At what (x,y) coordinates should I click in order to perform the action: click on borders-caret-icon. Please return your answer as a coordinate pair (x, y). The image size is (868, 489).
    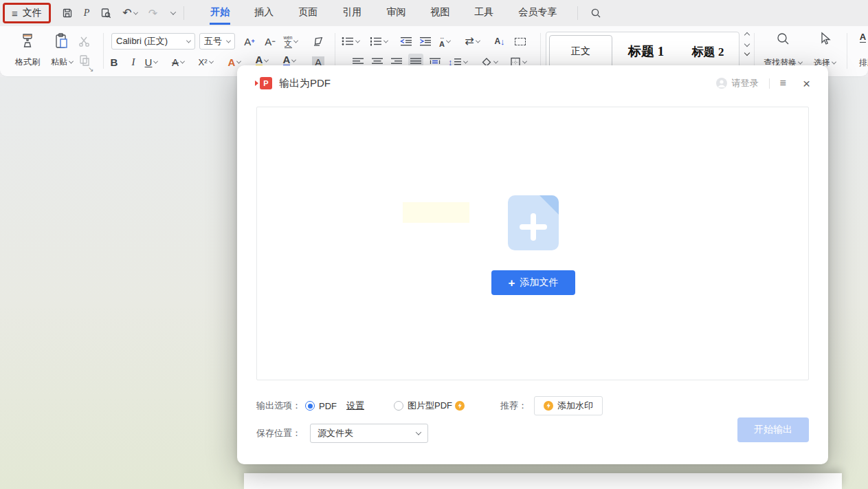
    Looking at the image, I should click on (525, 61).